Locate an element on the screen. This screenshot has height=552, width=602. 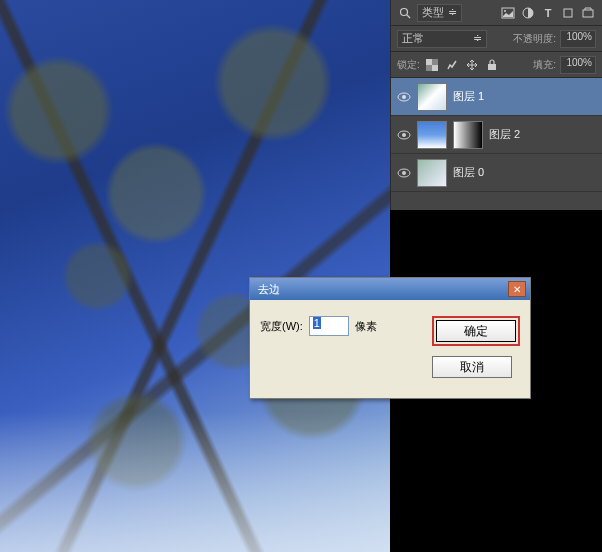
cancel-button: 取消 is located at coordinates (472, 367).